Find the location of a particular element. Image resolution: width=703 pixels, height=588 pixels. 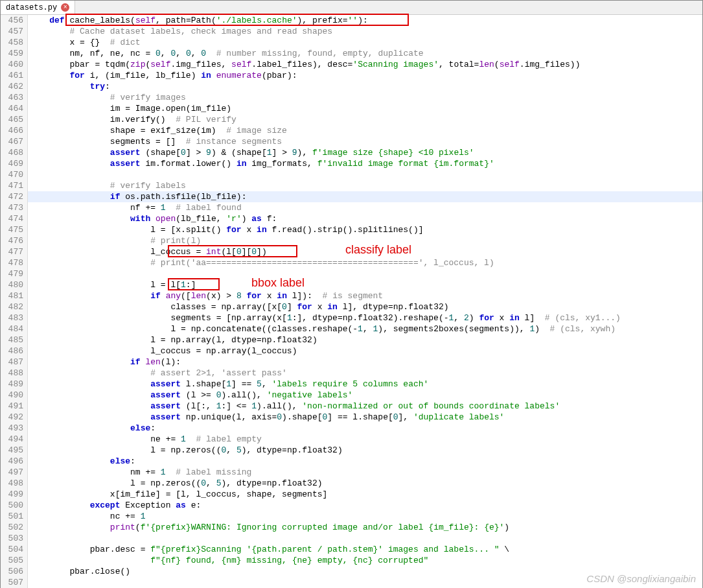

line-number: 476 is located at coordinates (14, 241).